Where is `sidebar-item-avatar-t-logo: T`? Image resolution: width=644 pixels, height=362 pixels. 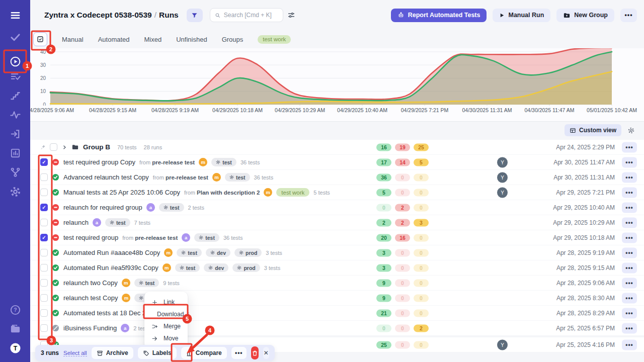 sidebar-item-avatar-t-logo: T is located at coordinates (15, 348).